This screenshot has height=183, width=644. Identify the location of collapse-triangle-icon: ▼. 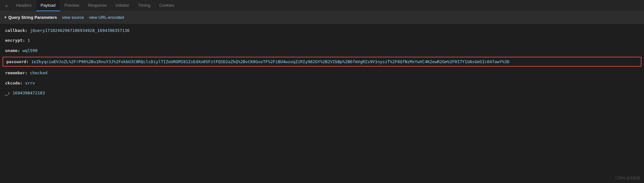
(5, 17).